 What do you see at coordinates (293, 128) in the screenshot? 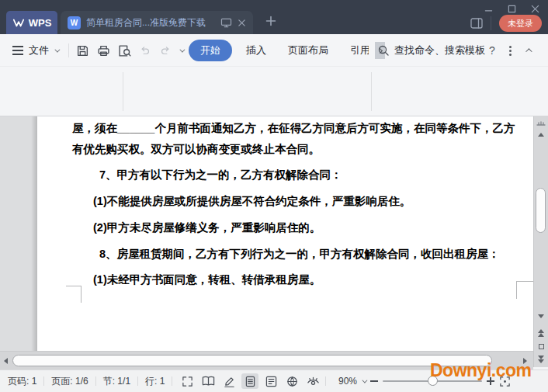
I see `document-line: 屋，须在______个月前书面通知乙方，在征得乙方同意后方可实施，在同等条件下，…` at bounding box center [293, 128].